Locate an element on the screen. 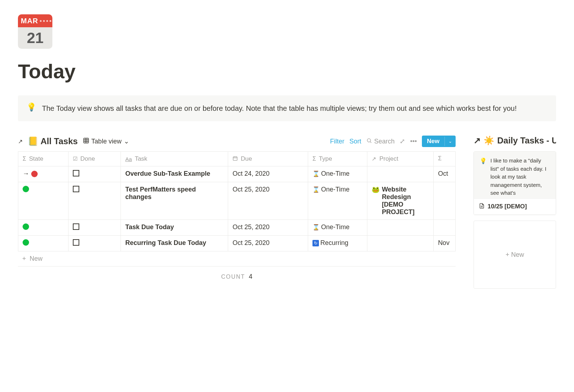  side-panel: ↗ ☀️ Daily Tasks - U 💡 I like to make a … is located at coordinates (515, 212).